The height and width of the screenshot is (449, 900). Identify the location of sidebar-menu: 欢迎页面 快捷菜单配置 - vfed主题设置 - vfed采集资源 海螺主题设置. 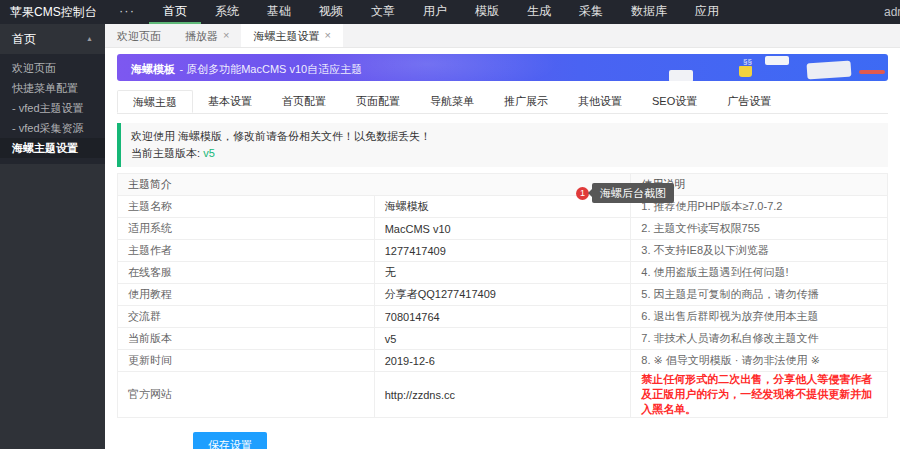
(52, 109).